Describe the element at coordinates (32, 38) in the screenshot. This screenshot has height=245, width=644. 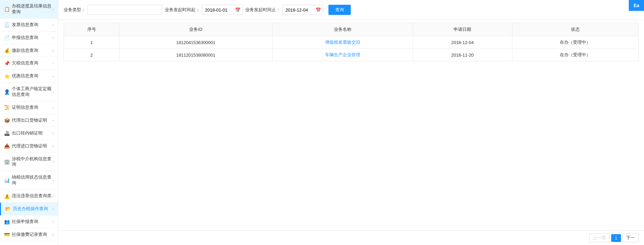
I see `declaration-info-label: 申报信息查询` at that location.